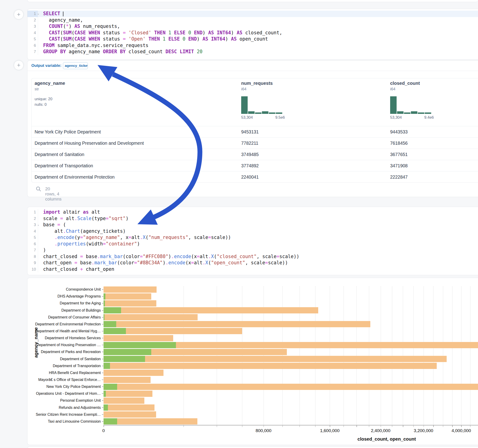  Describe the element at coordinates (253, 231) in the screenshot. I see `code-line: 4 alt.Chart(agency_tickets)` at that location.